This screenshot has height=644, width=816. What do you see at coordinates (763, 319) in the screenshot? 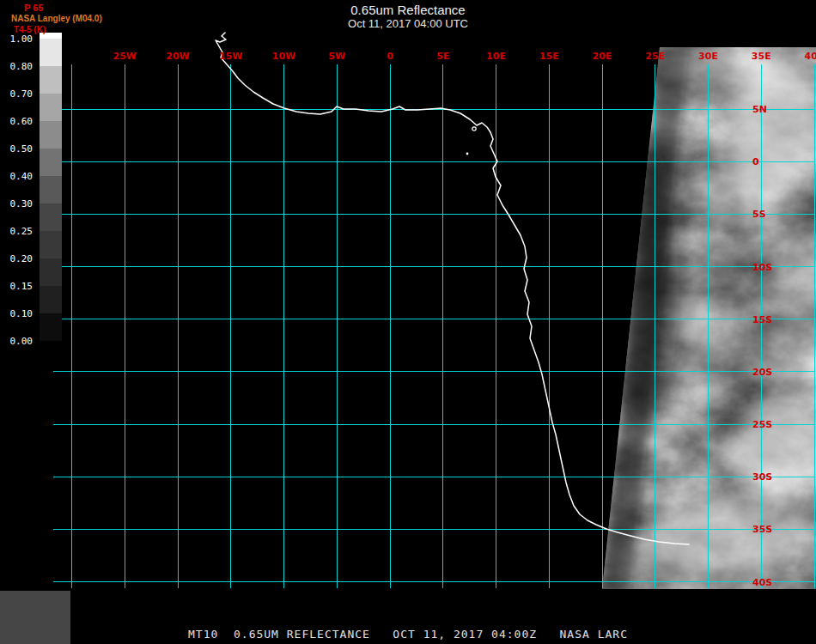
I see `latitude-label: 15S` at bounding box center [763, 319].